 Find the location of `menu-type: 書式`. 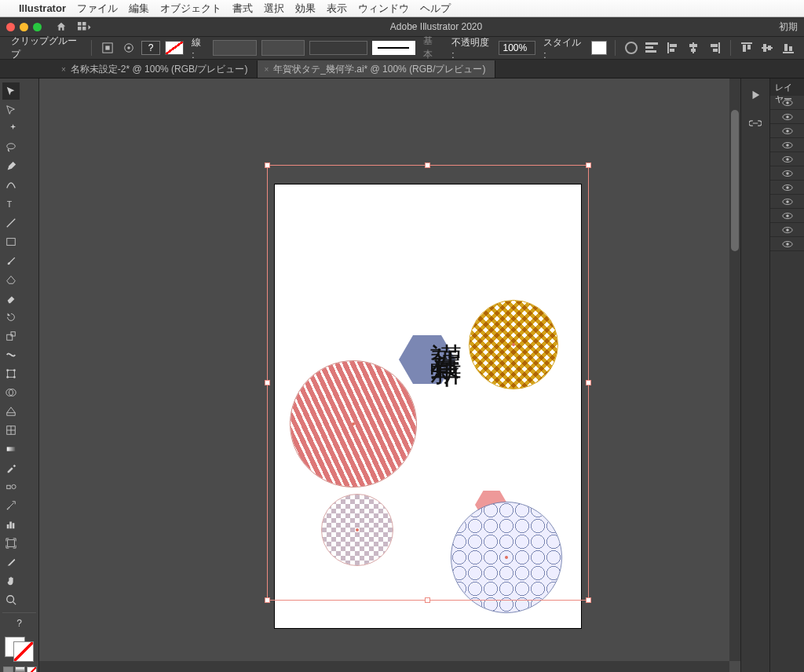

menu-type: 書式 is located at coordinates (243, 9).